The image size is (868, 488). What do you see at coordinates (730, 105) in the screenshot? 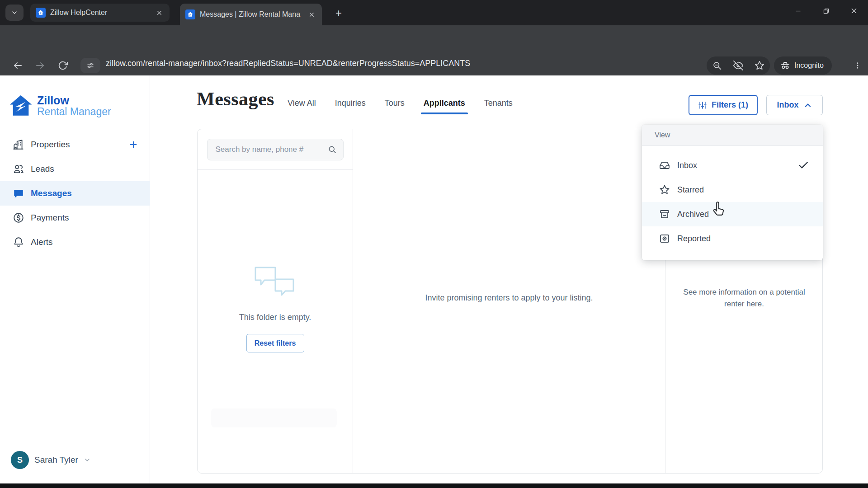
I see `filters-label: Filters (1)` at bounding box center [730, 105].